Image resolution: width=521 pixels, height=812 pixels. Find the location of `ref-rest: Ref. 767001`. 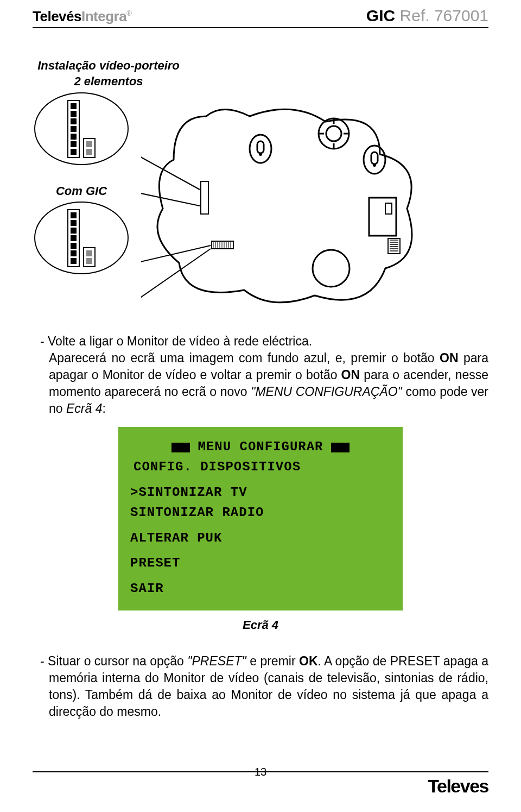

ref-rest: Ref. 767001 is located at coordinates (442, 15).